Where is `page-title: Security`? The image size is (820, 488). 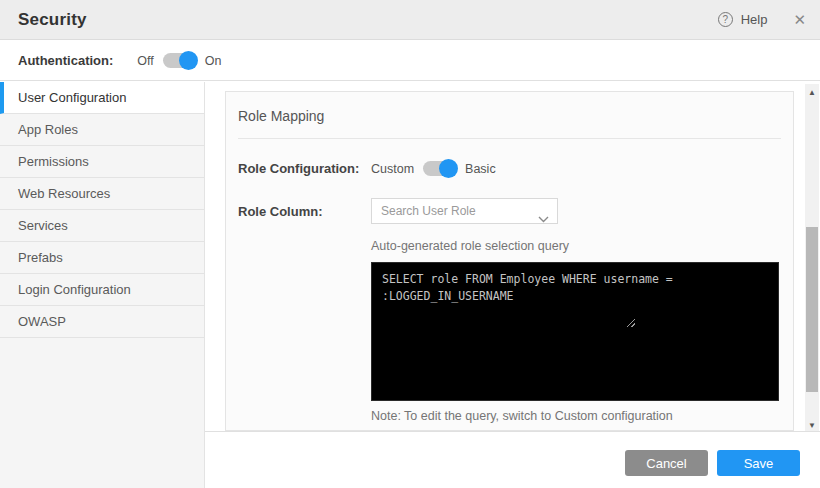
page-title: Security is located at coordinates (52, 20).